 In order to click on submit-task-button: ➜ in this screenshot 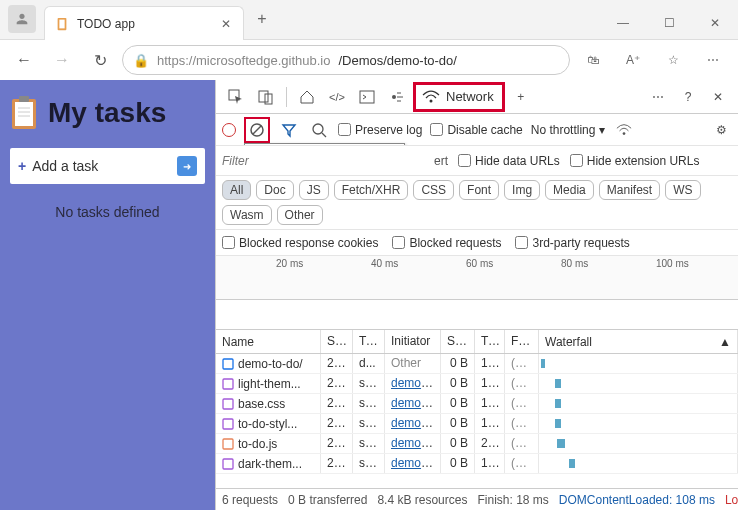, I will do `click(187, 166)`.